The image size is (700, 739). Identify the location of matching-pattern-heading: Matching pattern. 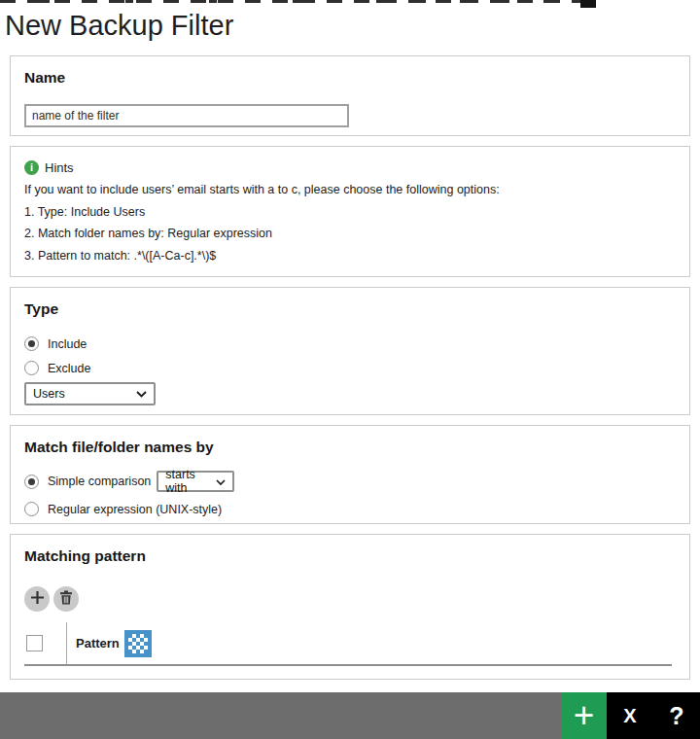
(350, 556).